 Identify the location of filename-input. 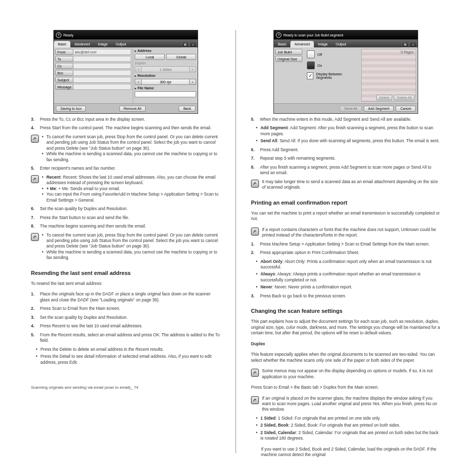
(166, 94).